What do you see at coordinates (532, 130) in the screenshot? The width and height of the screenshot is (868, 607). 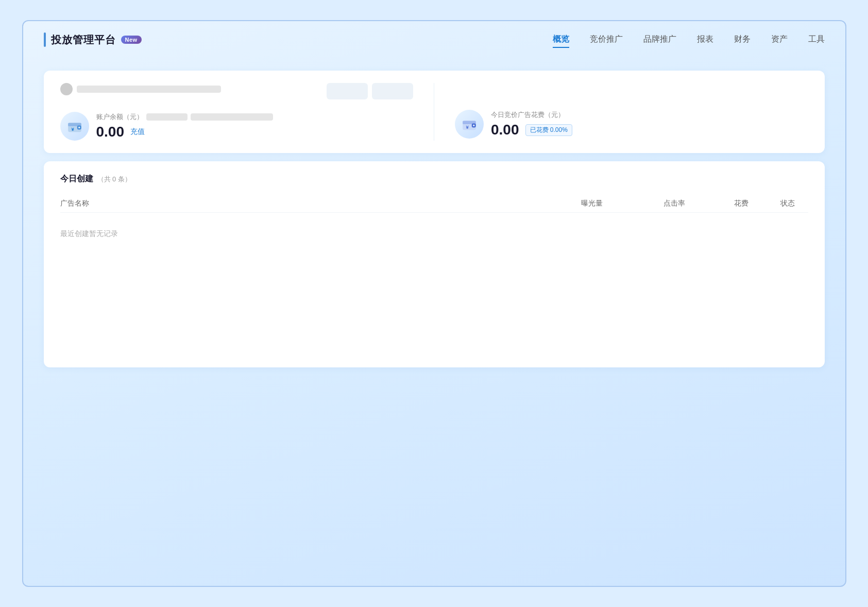 I see `ad-cost-value-row: 0.00 已花费 0.00%` at bounding box center [532, 130].